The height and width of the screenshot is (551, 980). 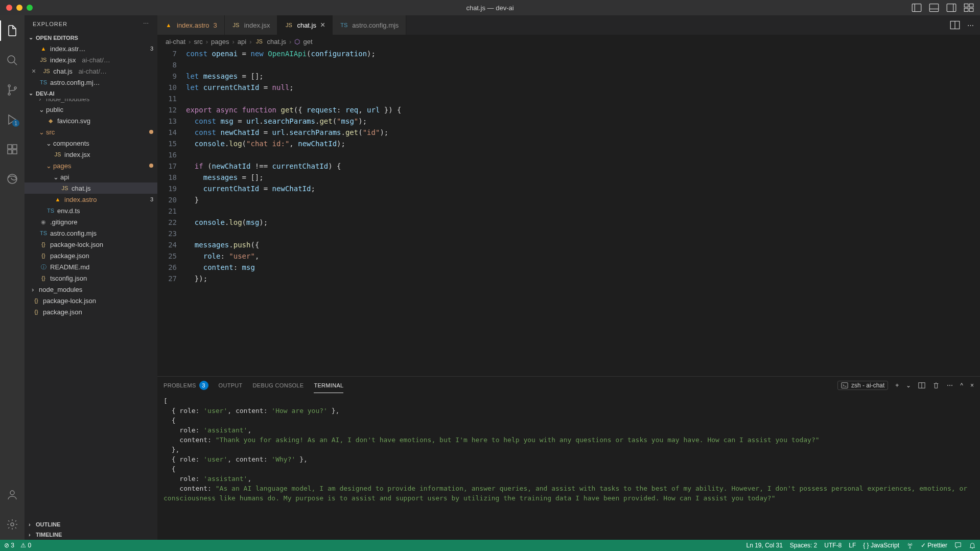 What do you see at coordinates (62, 312) in the screenshot?
I see `file-name: package.json` at bounding box center [62, 312].